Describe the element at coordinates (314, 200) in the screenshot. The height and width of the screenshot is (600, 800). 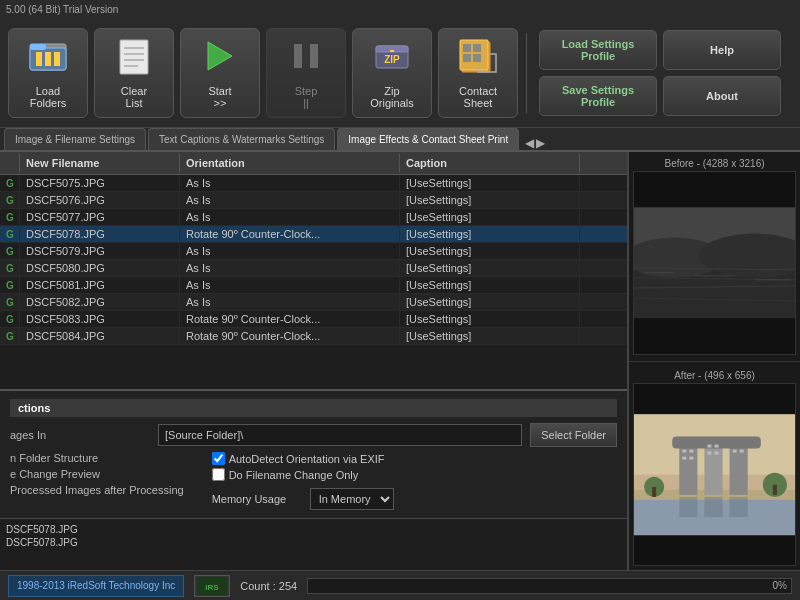
I see `table-row: G DSCF5076.JPG As Is [UseSettings]` at that location.